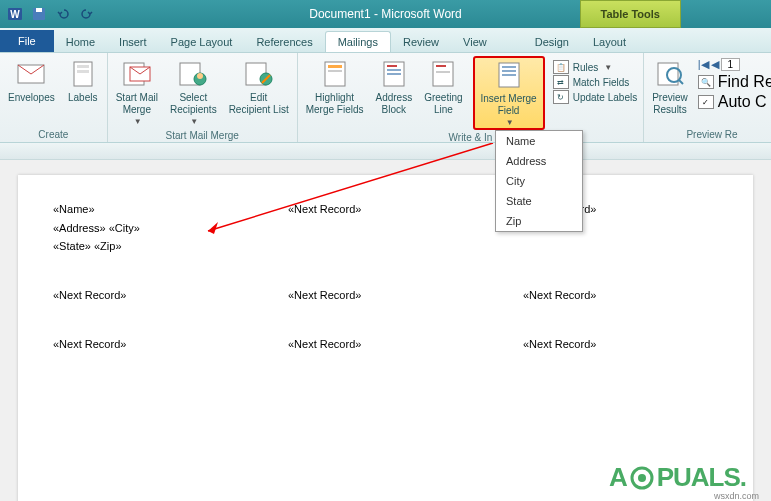 Image resolution: width=771 pixels, height=501 pixels. I want to click on tab-layout: Layout, so click(610, 42).